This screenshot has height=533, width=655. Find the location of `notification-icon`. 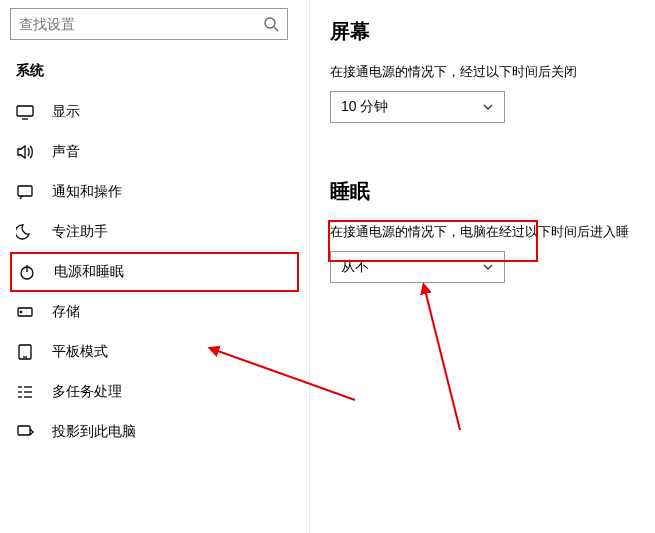

notification-icon is located at coordinates (25, 192).